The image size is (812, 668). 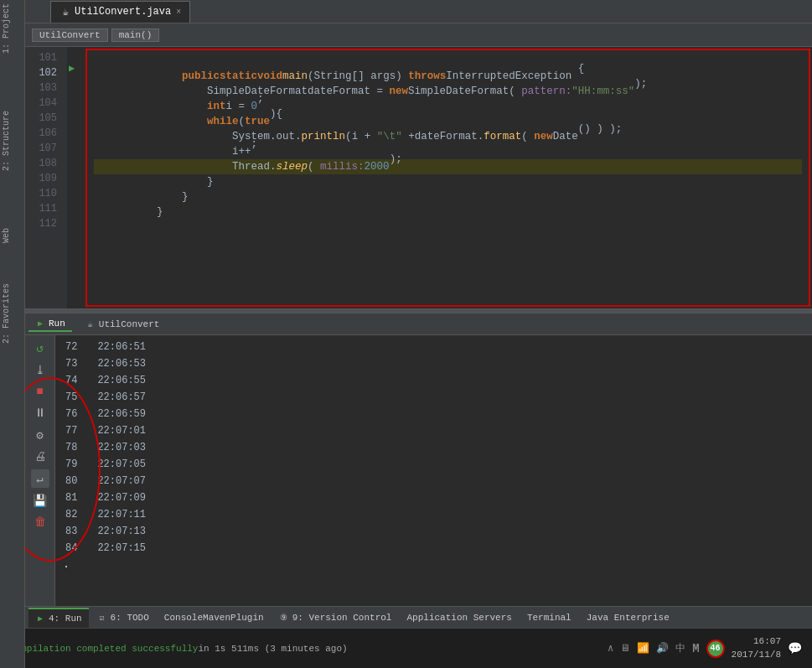 What do you see at coordinates (75, 178) in the screenshot?
I see `gutter: ▶` at bounding box center [75, 178].